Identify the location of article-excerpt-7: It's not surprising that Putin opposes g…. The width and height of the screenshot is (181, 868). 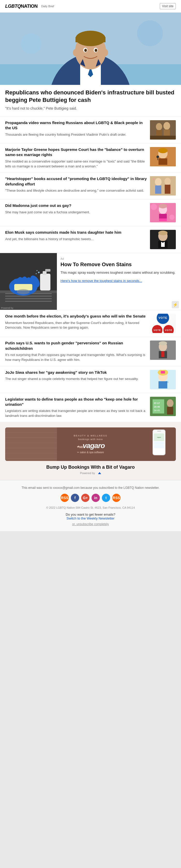
(76, 358).